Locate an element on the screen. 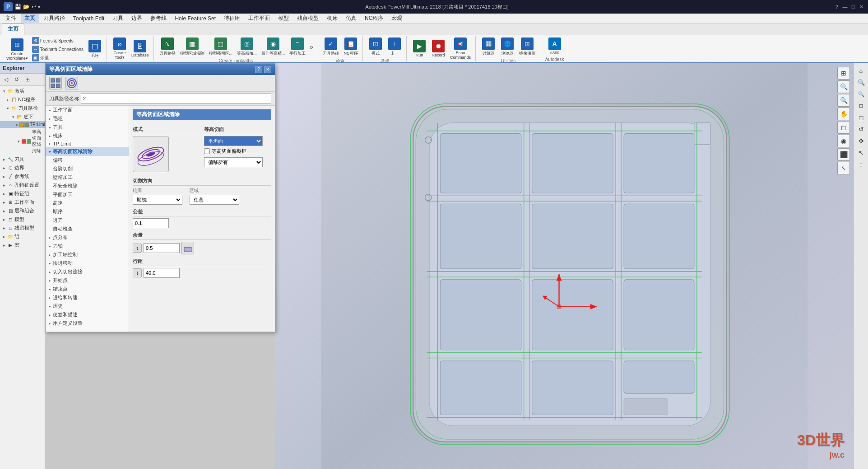 The width and height of the screenshot is (868, 469). menu-nc: NC程序 is located at coordinates (374, 18).